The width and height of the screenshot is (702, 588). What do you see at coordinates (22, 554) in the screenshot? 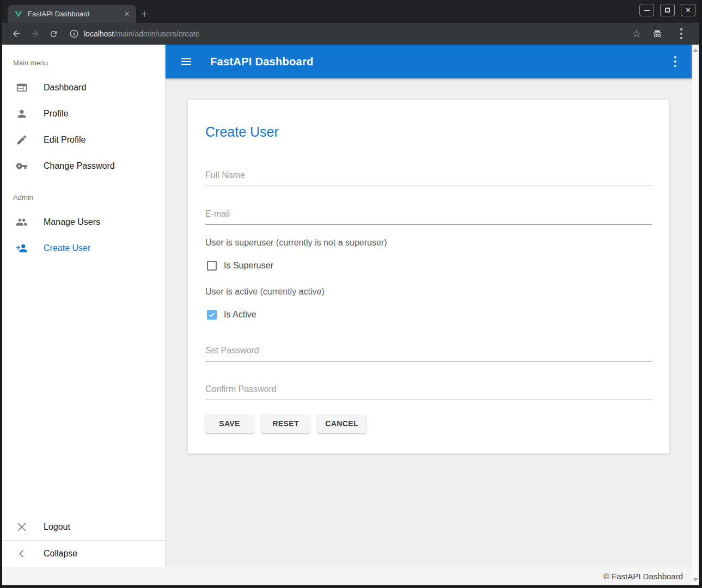
I see `chevron-left-icon` at bounding box center [22, 554].